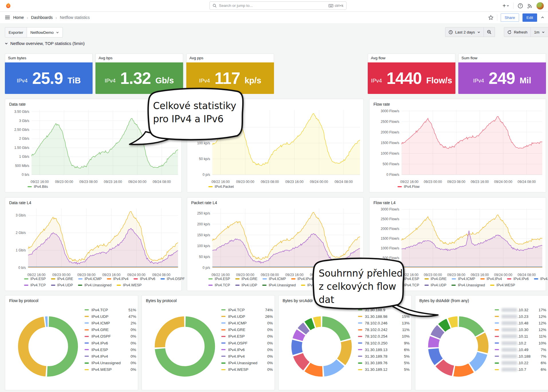  What do you see at coordinates (520, 316) in the screenshot?
I see `legend-item: .10.2312%` at bounding box center [520, 316].